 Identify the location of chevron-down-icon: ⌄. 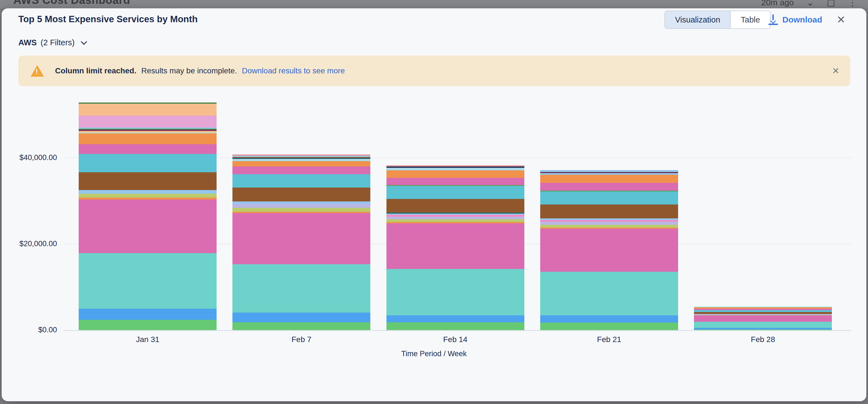
(810, 4).